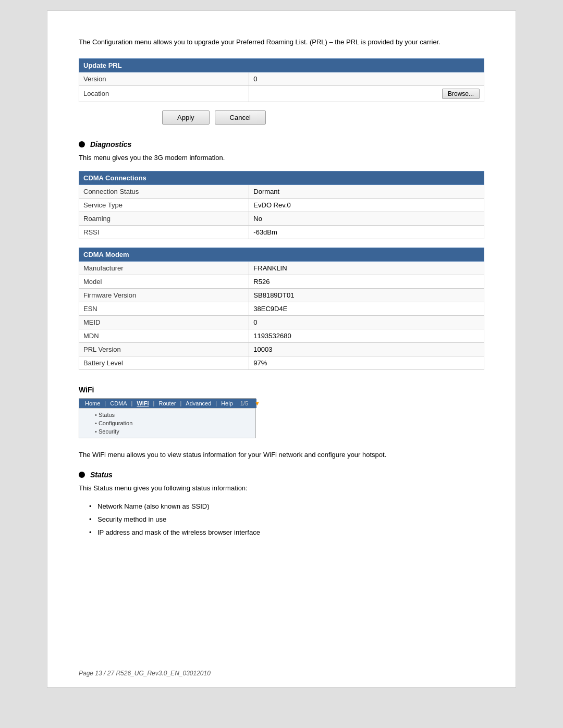 This screenshot has width=563, height=728. Describe the element at coordinates (282, 191) in the screenshot. I see `table-row: Connection StatusDormant` at that location.